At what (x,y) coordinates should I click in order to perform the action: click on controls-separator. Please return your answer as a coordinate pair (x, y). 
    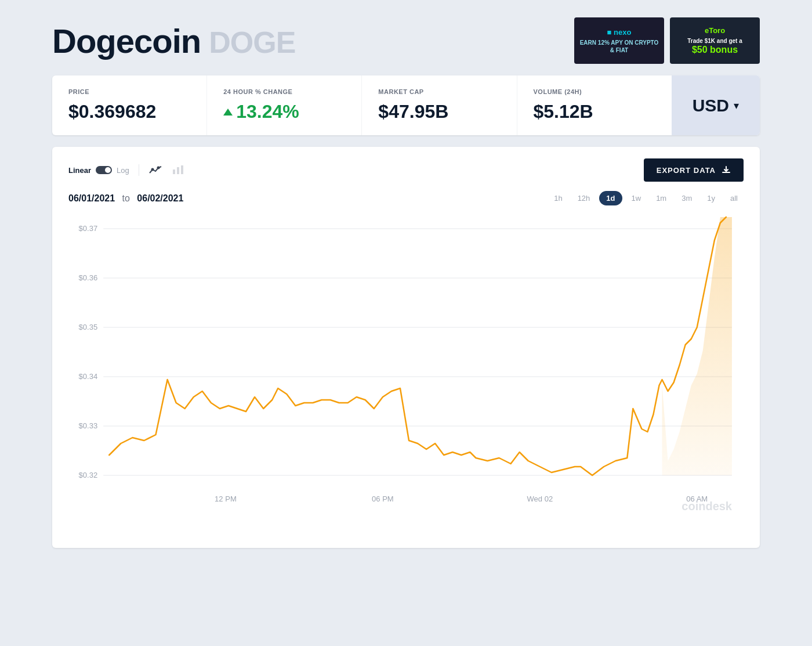
    Looking at the image, I should click on (139, 170).